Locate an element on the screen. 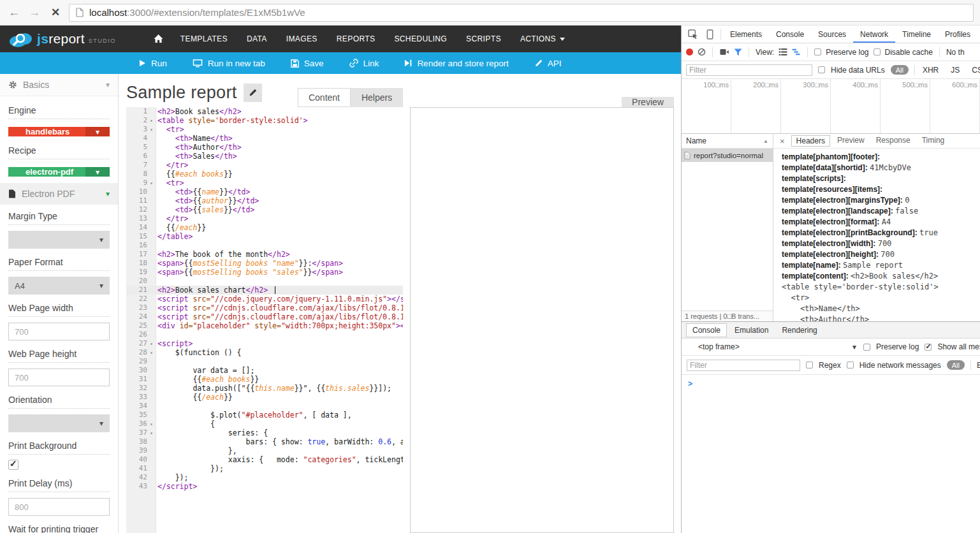 The height and width of the screenshot is (533, 980). code-line: 9▾ <tr> is located at coordinates (265, 183).